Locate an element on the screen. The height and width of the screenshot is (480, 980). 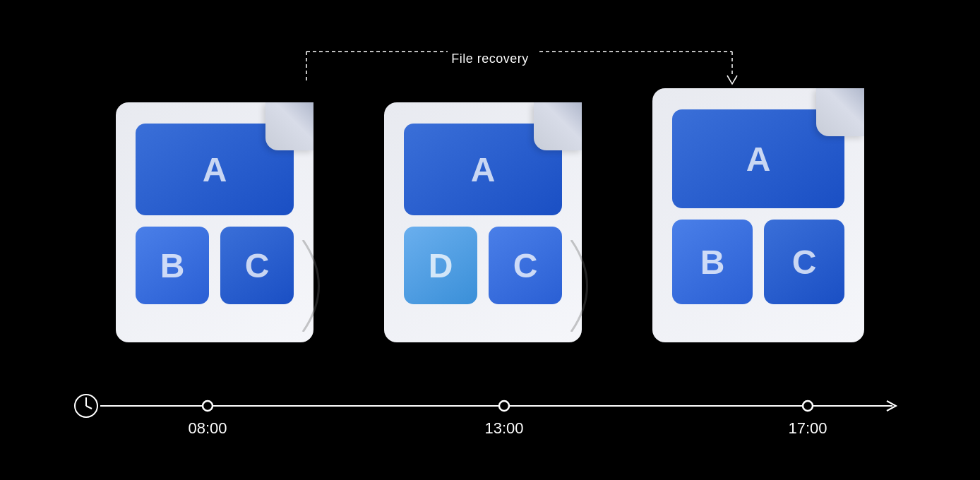
doc-row-bottom-3: B C is located at coordinates (758, 262).